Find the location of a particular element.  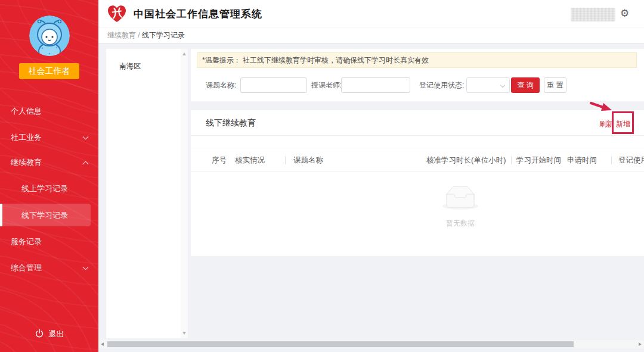

scroll-down-icon is located at coordinates (184, 334).